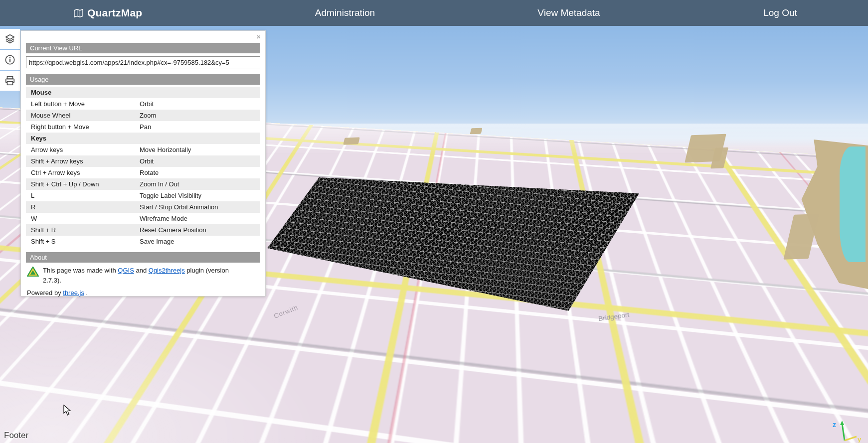 The image size is (868, 443). What do you see at coordinates (143, 275) in the screenshot?
I see `about-row: This page was made with QGIS and Qgis2th…` at bounding box center [143, 275].